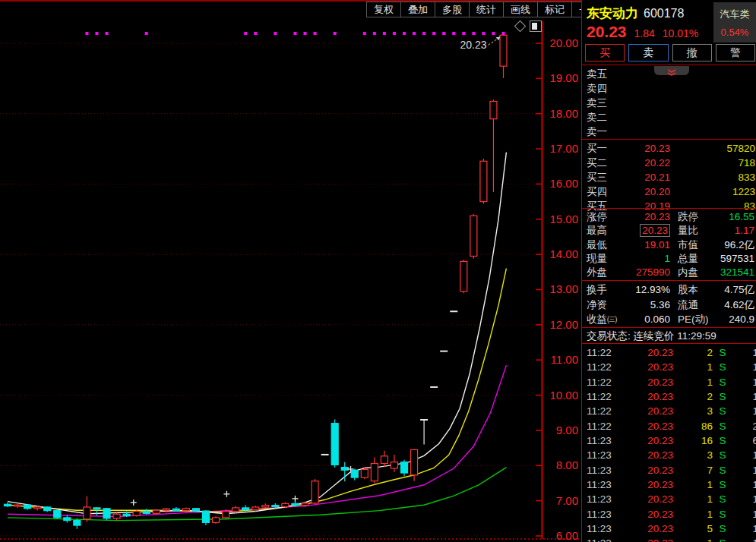 This screenshot has width=756, height=542. Describe the element at coordinates (690, 245) in the screenshot. I see `stat-label: 市值` at that location.